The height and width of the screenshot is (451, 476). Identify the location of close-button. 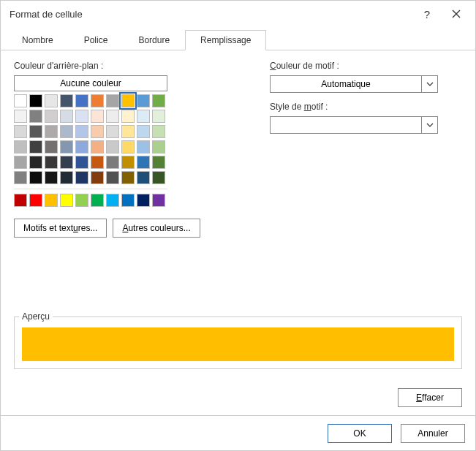
(456, 14).